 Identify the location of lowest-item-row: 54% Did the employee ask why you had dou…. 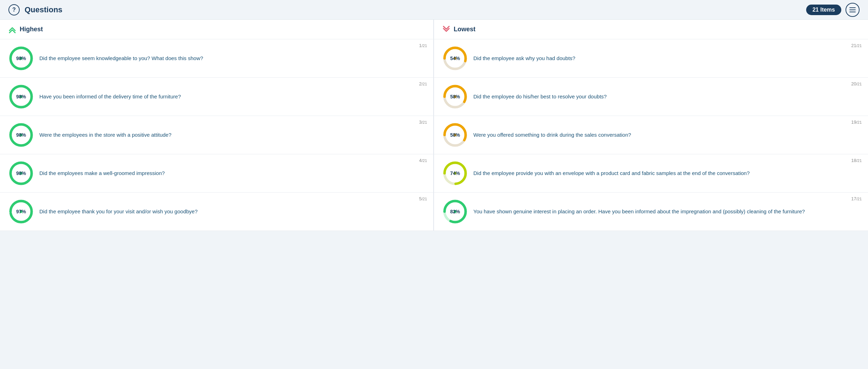
(651, 58).